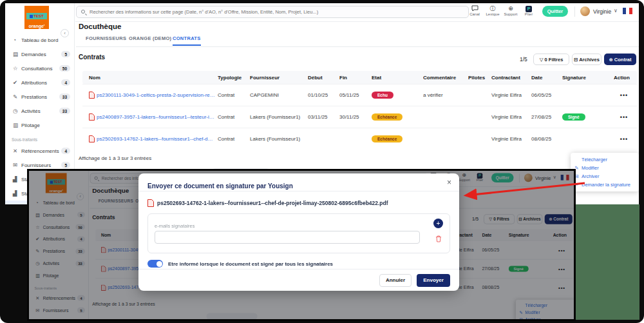 Image resolution: width=644 pixels, height=323 pixels. Describe the element at coordinates (40, 151) in the screenshot. I see `sidebar-item-referencements: ✕Référencements4` at that location.